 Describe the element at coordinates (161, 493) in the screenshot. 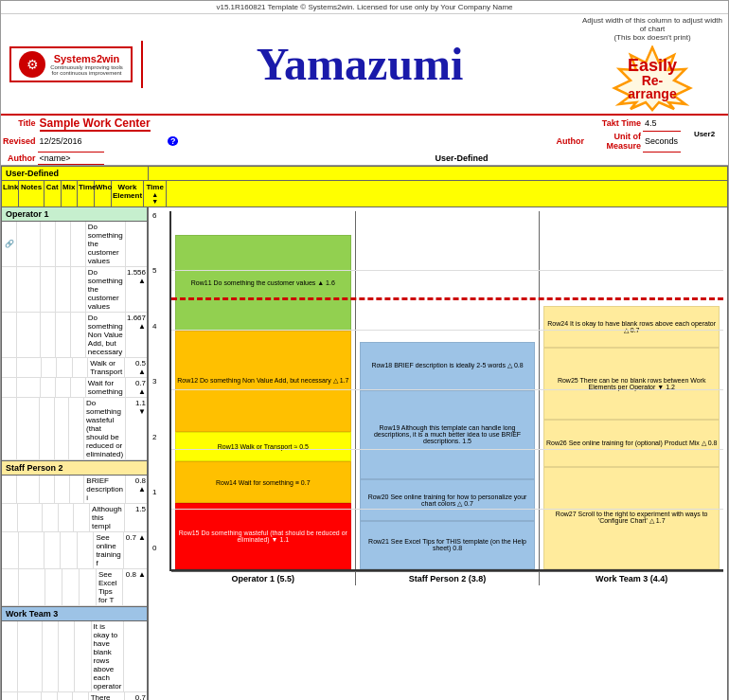

I see `y-label-1: 1` at that location.